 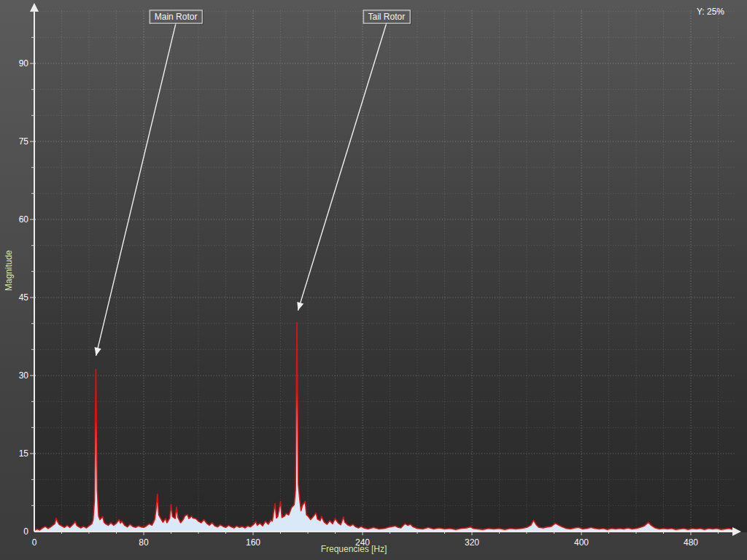 I want to click on annotation-tail-rotor: Tail Rotor, so click(x=387, y=16).